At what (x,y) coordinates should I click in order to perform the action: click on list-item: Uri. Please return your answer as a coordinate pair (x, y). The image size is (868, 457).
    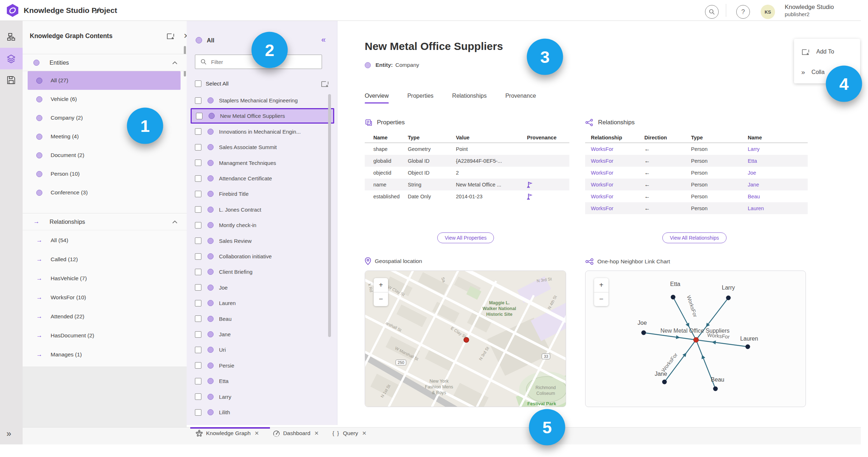
    Looking at the image, I should click on (262, 350).